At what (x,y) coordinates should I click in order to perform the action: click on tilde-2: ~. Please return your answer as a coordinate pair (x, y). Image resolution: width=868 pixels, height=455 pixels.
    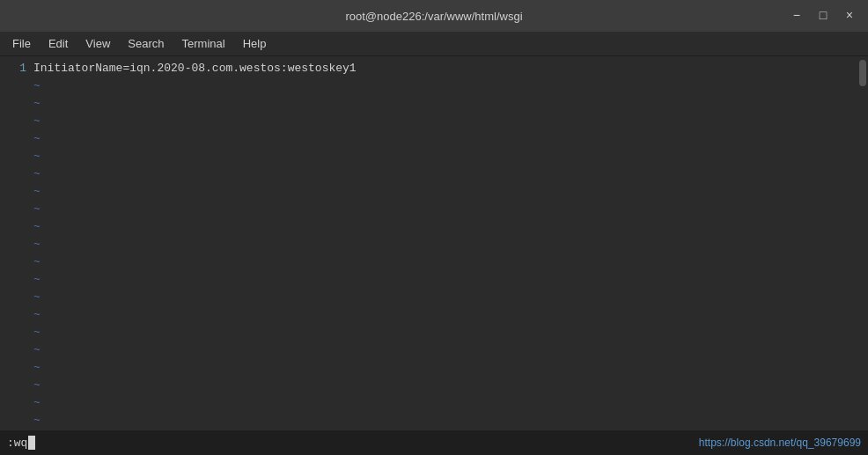
    Looking at the image, I should click on (445, 86).